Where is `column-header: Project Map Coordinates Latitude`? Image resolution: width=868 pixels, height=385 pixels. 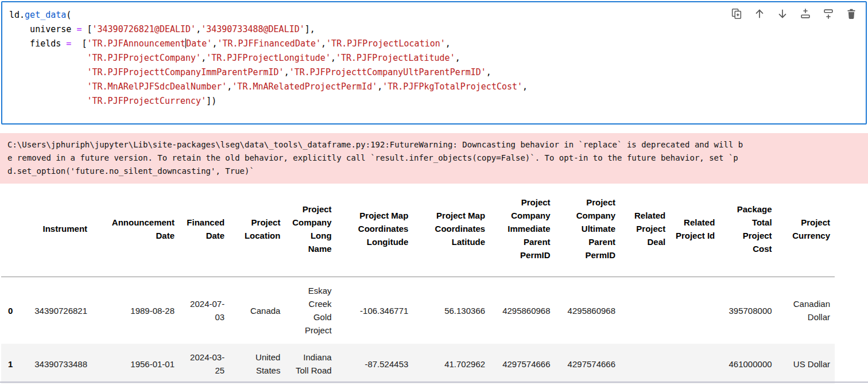 column-header: Project Map Coordinates Latitude is located at coordinates (451, 232).